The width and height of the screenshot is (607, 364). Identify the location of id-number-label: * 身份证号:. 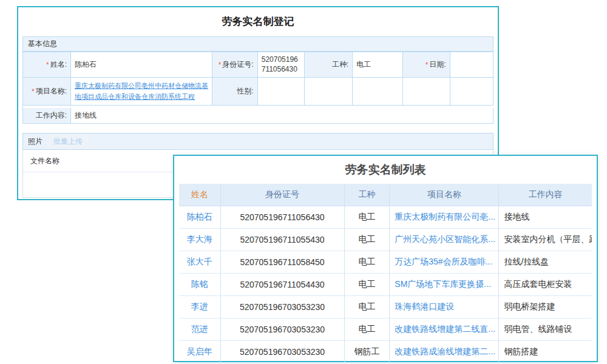
(235, 65).